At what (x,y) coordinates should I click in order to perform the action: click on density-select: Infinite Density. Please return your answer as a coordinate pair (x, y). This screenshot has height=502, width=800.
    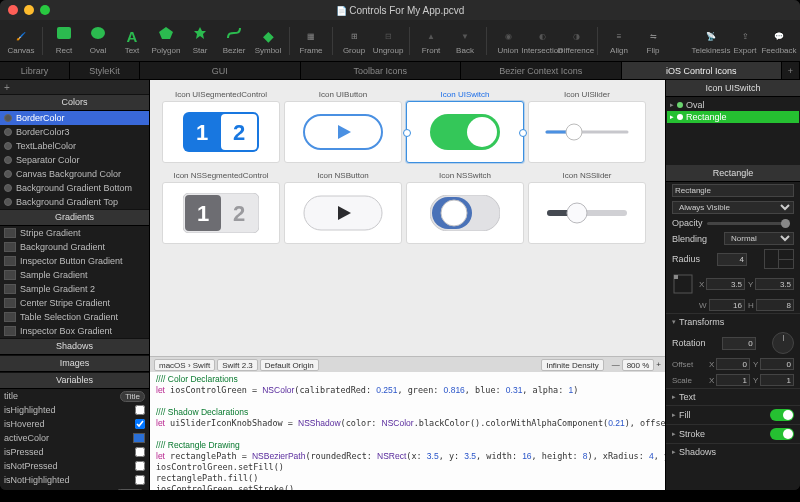
    Looking at the image, I should click on (572, 365).